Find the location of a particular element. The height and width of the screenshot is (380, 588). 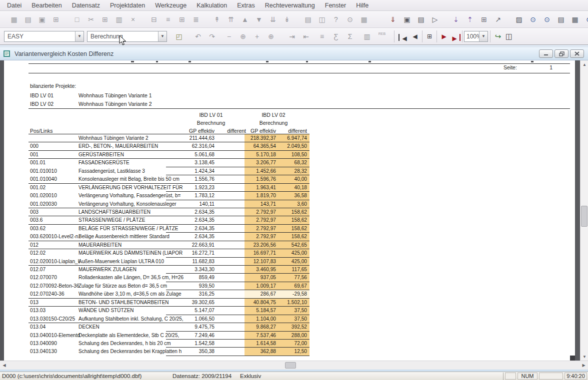

image-view-icon: ▣ is located at coordinates (42, 19).